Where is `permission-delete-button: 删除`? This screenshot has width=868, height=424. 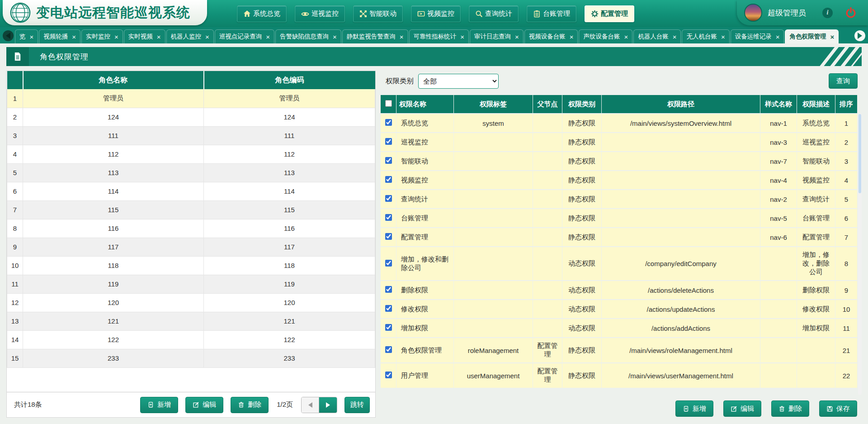 permission-delete-button: 删除 is located at coordinates (790, 409).